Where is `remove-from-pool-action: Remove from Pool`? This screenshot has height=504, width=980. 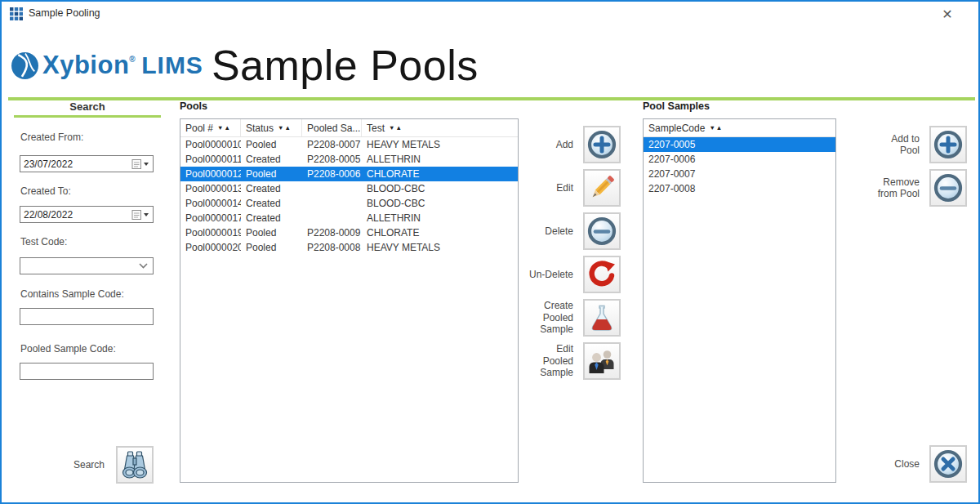 remove-from-pool-action: Remove from Pool is located at coordinates (904, 188).